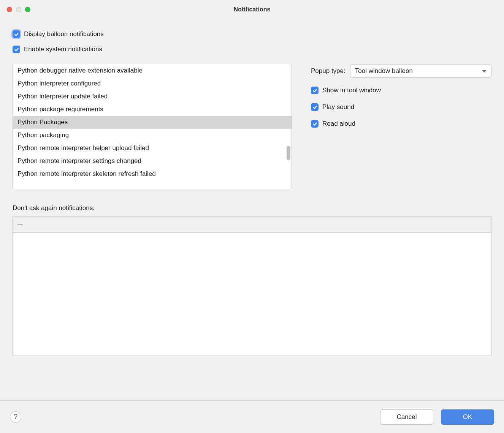  Describe the element at coordinates (401, 107) in the screenshot. I see `play-sound-row: Play sound` at that location.